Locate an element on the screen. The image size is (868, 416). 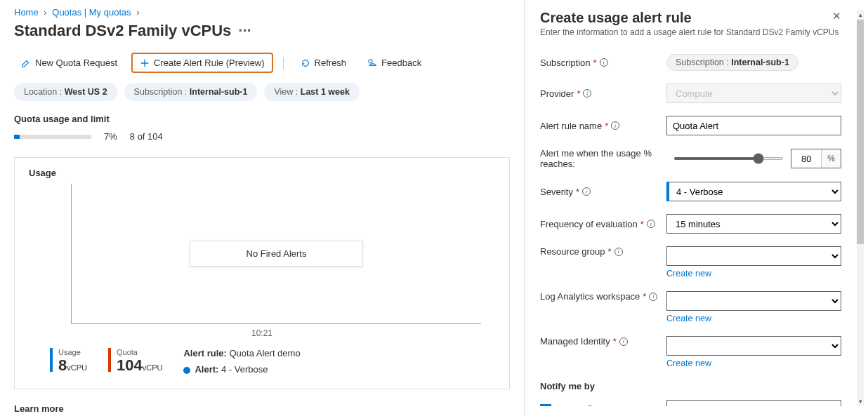
refresh-label: Refresh is located at coordinates (331, 63).